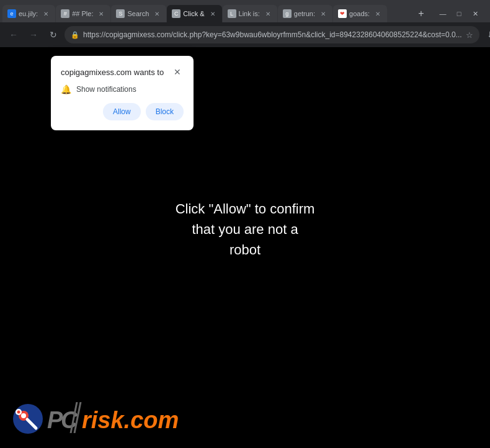 The width and height of the screenshot is (490, 448). I want to click on tab-label-5: Link is:, so click(249, 14).